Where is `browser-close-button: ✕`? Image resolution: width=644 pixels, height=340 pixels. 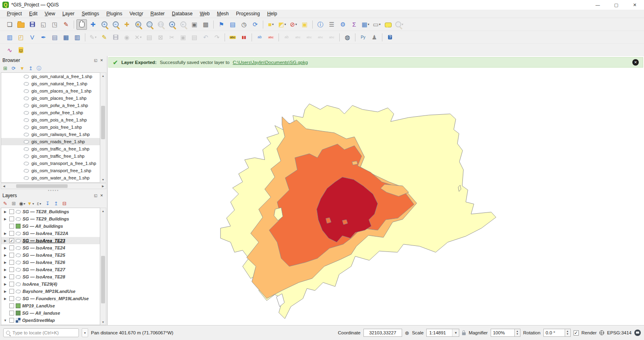 browser-close-button: ✕ is located at coordinates (101, 60).